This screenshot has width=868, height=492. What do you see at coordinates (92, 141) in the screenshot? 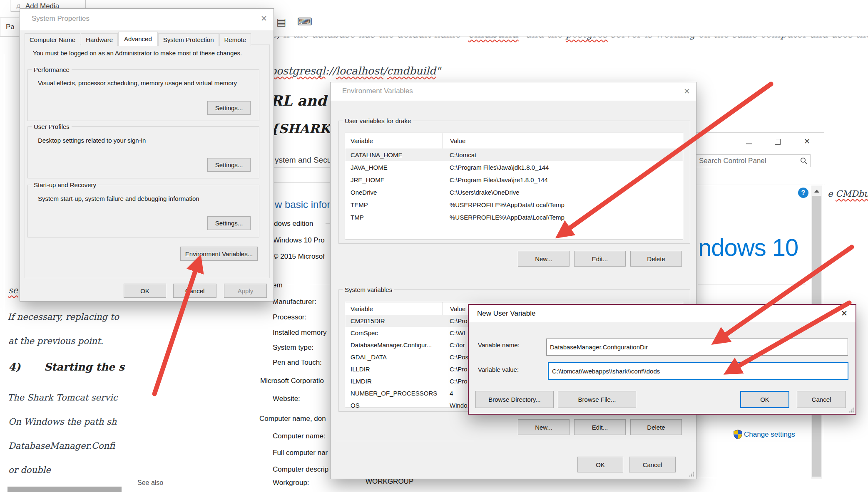
I see `user-profiles-desc: Desktop settings related to your sign-in` at bounding box center [92, 141].